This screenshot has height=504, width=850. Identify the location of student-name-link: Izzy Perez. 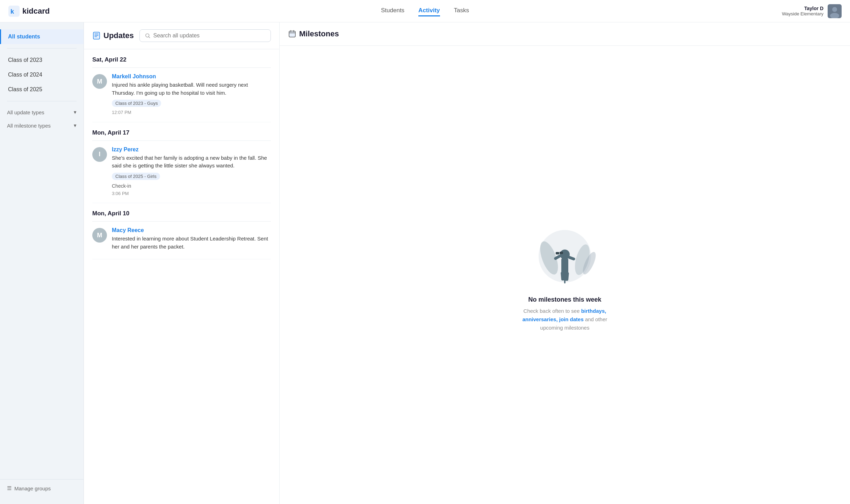
(192, 150).